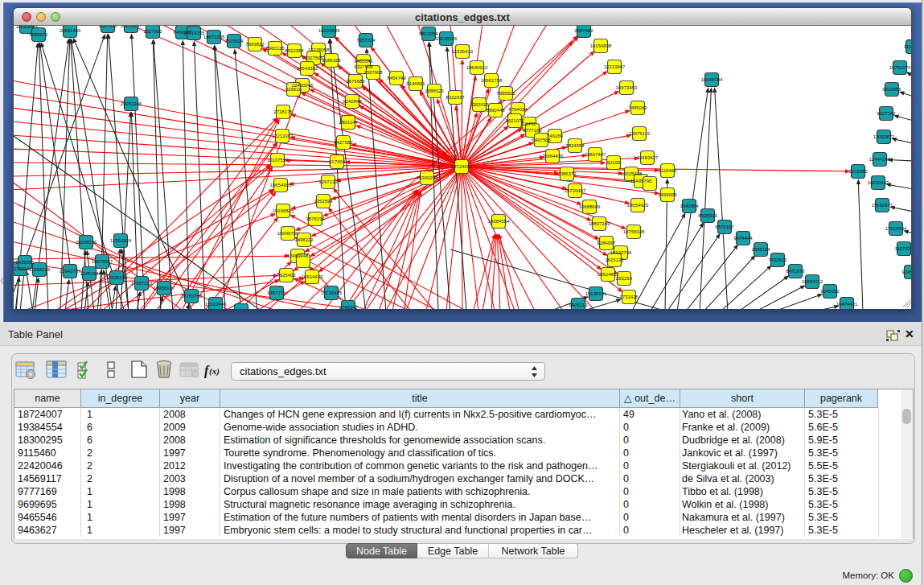  I want to click on svg-text: 4055572, so click(39, 35).